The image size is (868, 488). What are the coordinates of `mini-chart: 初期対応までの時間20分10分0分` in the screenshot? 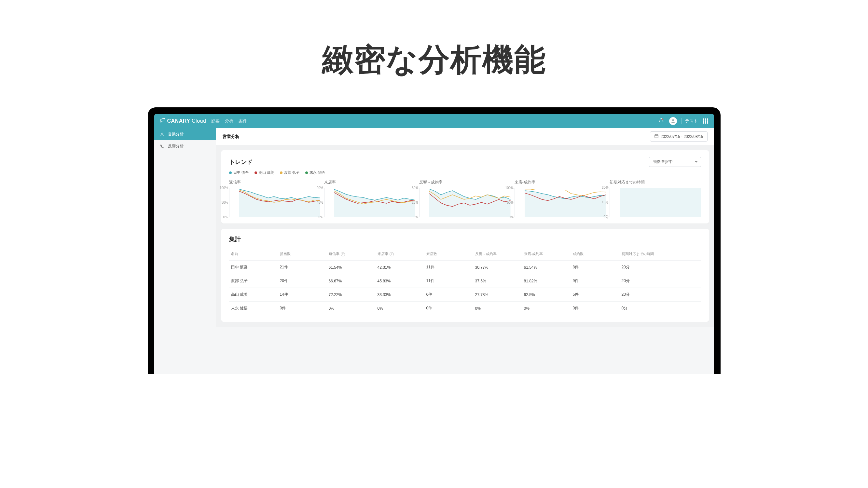 It's located at (655, 198).